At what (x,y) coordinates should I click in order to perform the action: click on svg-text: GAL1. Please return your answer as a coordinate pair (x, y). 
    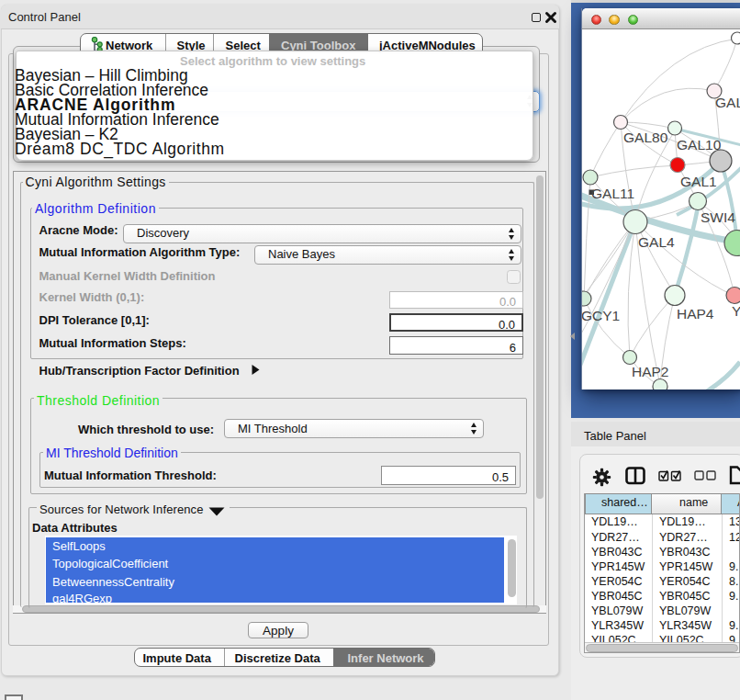
    Looking at the image, I should click on (699, 182).